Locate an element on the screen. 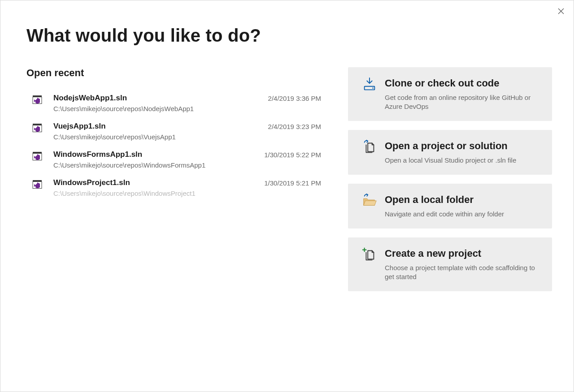  recent-item-name: VuejsApp1.sln is located at coordinates (159, 126).